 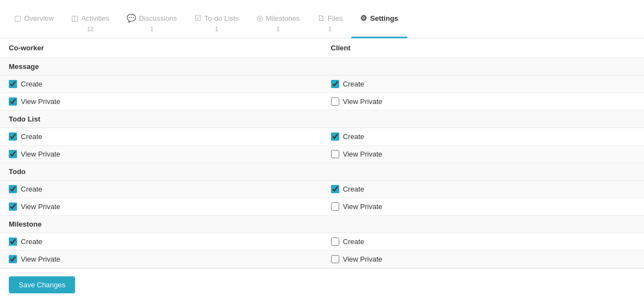 What do you see at coordinates (41, 259) in the screenshot?
I see `coworker-label-milestone-view-private: View Private` at bounding box center [41, 259].